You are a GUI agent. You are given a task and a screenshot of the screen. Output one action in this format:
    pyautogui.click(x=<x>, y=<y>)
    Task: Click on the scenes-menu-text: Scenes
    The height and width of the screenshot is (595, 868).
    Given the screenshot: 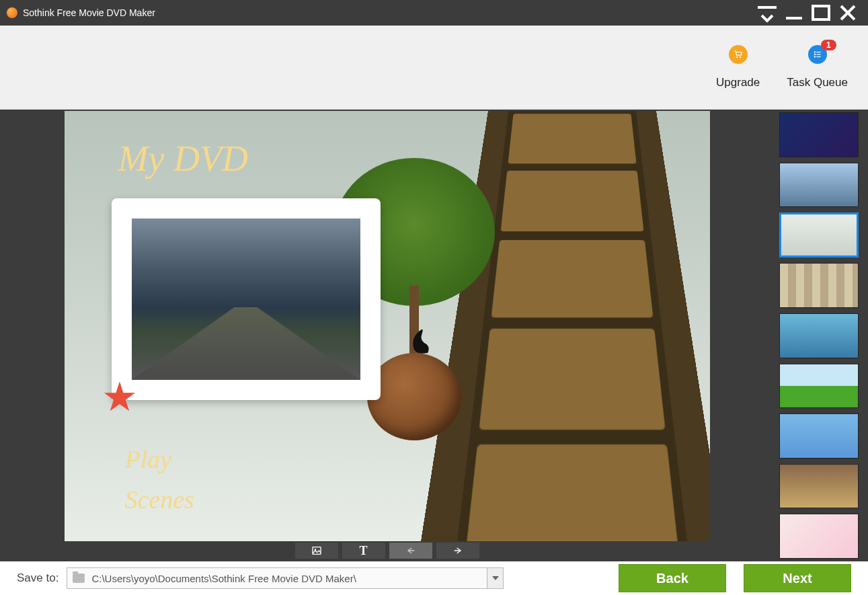 What is the action you would take?
    pyautogui.click(x=160, y=500)
    